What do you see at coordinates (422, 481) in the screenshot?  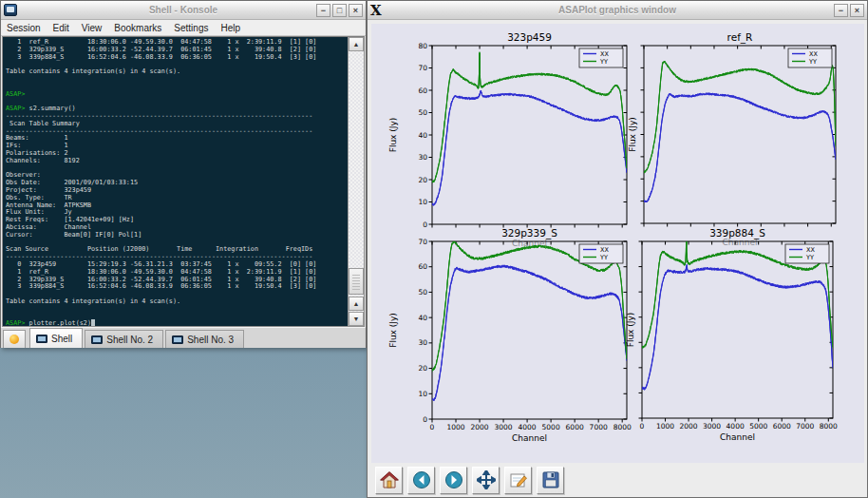 I see `back-button` at bounding box center [422, 481].